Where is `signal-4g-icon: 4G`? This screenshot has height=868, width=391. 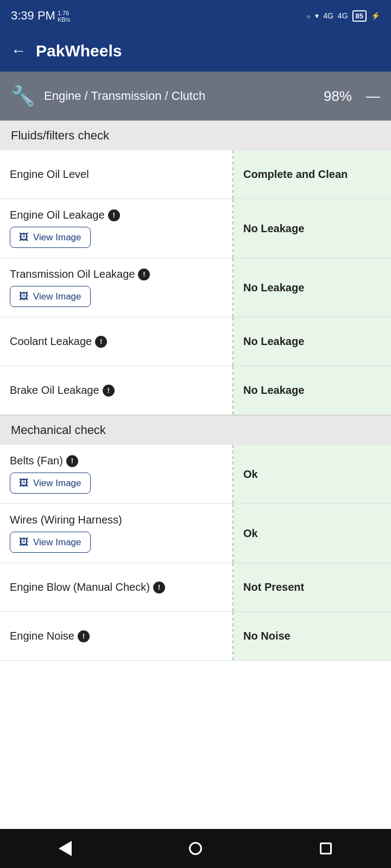
signal-4g-icon: 4G is located at coordinates (328, 16).